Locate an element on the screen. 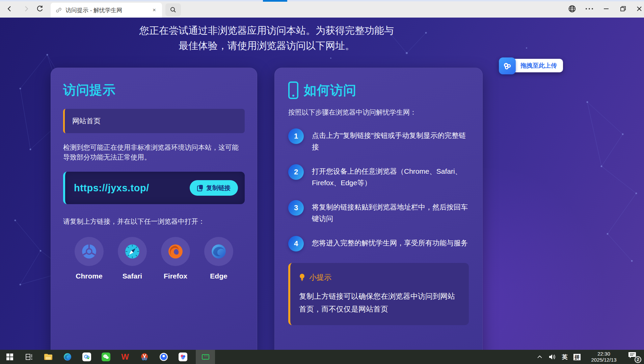 Image resolution: width=644 pixels, height=364 pixels. message-app-icon is located at coordinates (206, 357).